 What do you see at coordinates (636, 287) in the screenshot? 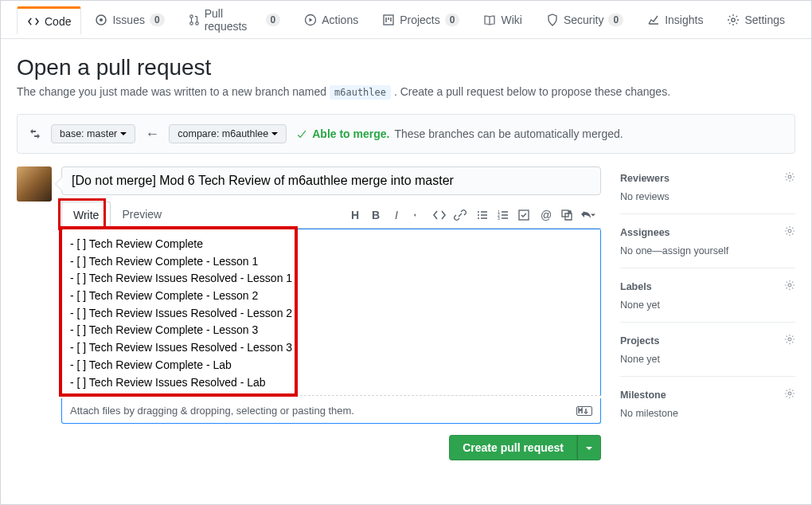
I see `labels-title: Labels` at bounding box center [636, 287].